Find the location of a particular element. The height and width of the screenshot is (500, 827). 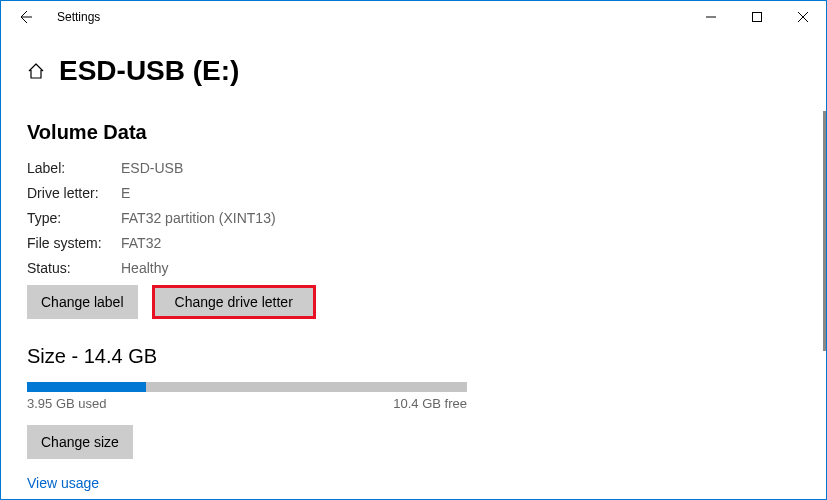

volume-button-row: Change label Change drive letter is located at coordinates (426, 302).